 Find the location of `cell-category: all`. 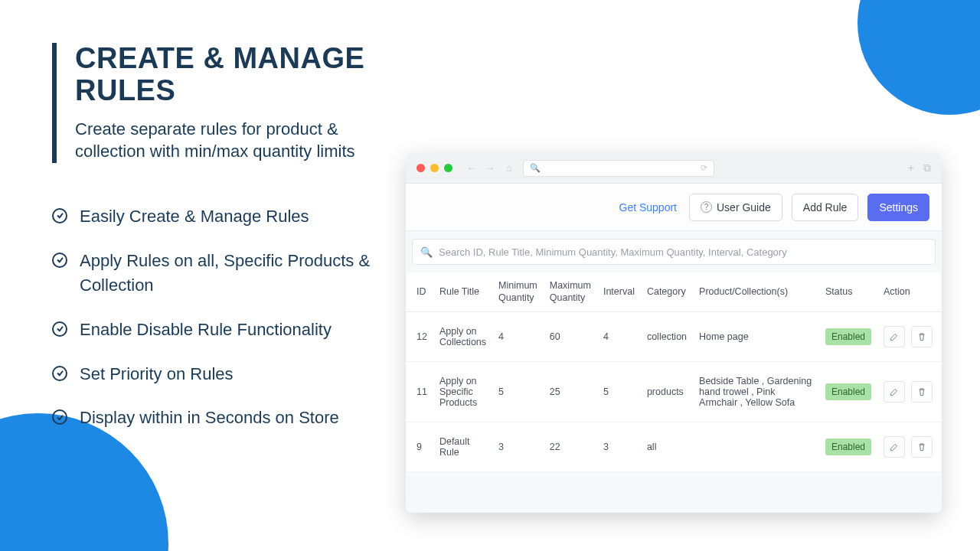

cell-category: all is located at coordinates (667, 447).